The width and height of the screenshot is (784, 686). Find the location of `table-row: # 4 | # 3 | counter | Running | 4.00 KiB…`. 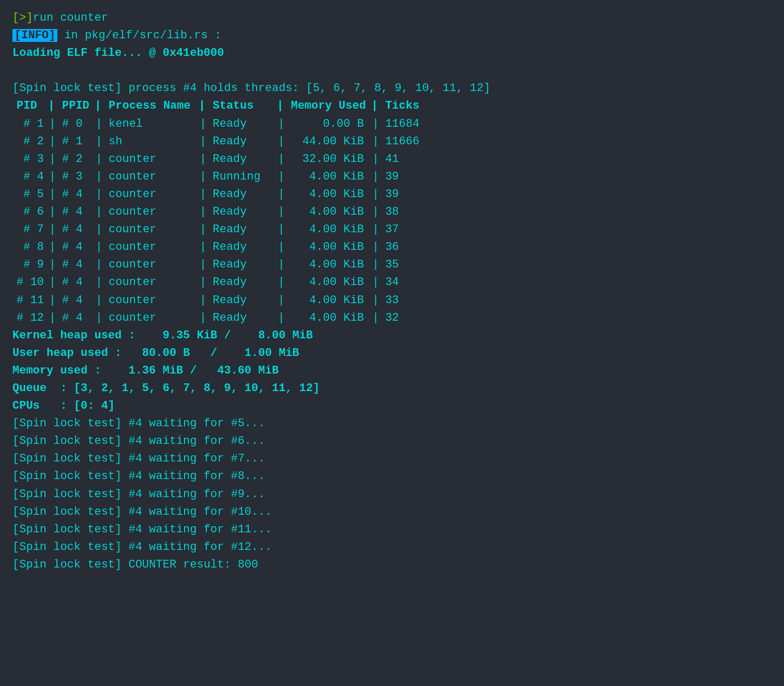

table-row: # 4 | # 3 | counter | Running | 4.00 KiB… is located at coordinates (218, 177).